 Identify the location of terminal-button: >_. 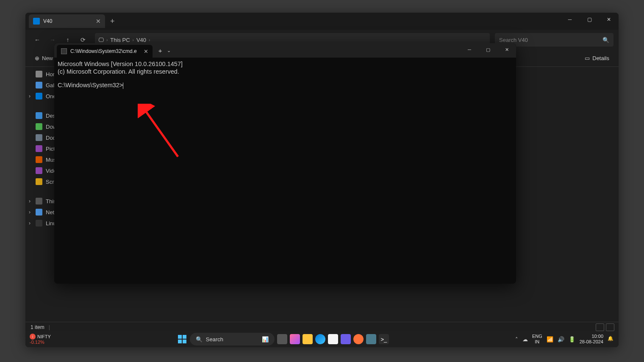
(384, 339).